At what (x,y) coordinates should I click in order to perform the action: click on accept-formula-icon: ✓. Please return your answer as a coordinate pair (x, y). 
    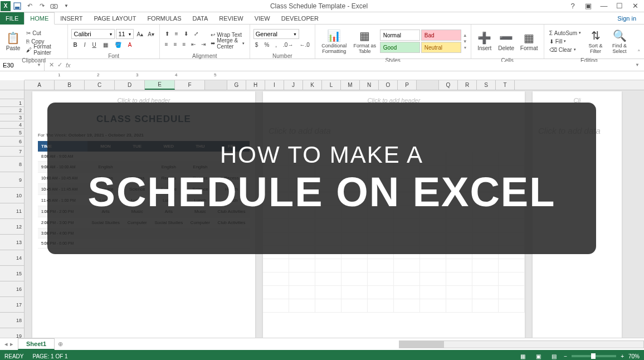
    Looking at the image, I should click on (60, 65).